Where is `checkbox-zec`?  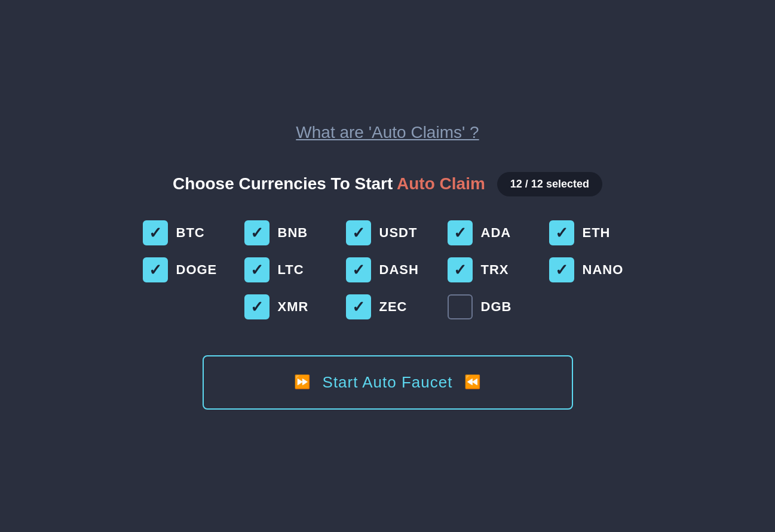
checkbox-zec is located at coordinates (359, 307).